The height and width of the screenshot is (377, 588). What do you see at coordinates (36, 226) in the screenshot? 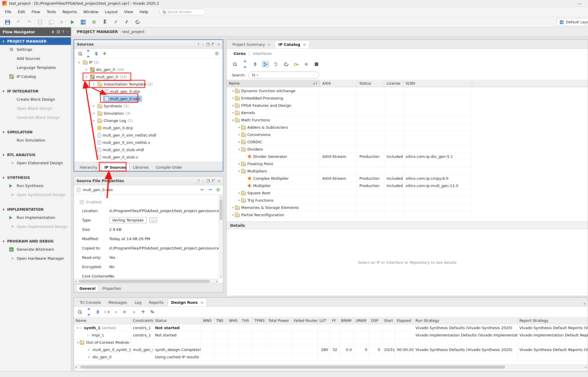
I see `flow-item-open-implemented-design: >Open Implemented Design` at bounding box center [36, 226].